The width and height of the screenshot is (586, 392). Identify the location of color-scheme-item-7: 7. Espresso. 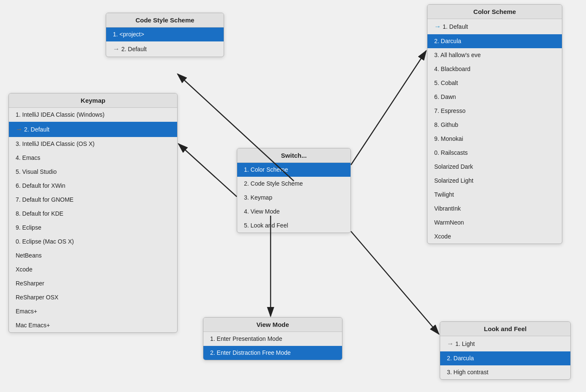
(495, 111).